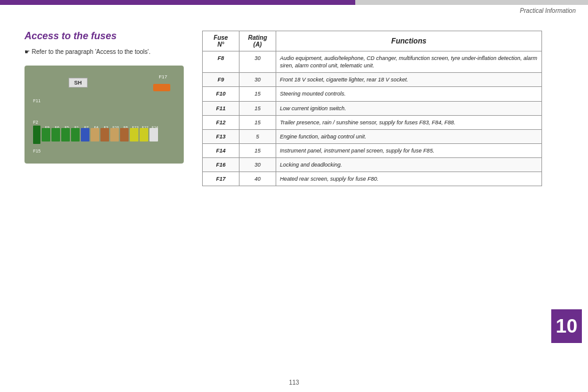 This screenshot has height=392, width=588. Describe the element at coordinates (163, 77) in the screenshot. I see `f17-label: F17` at that location.